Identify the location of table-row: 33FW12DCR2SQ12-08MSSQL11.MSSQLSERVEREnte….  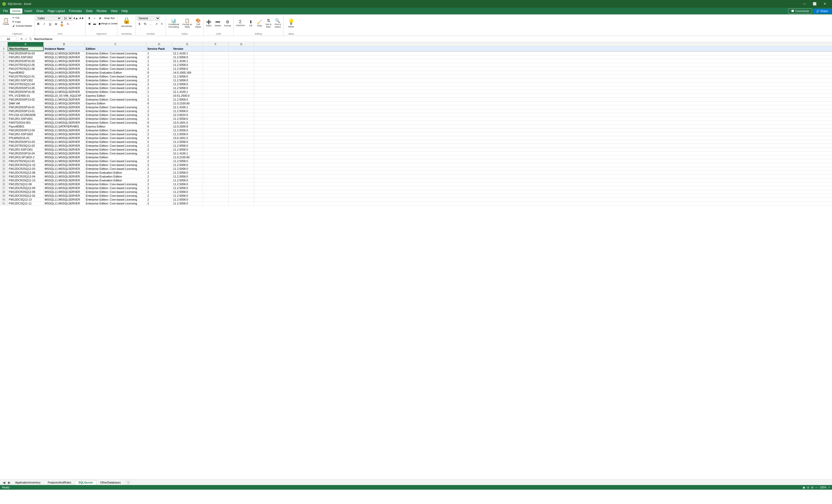
(416, 173).